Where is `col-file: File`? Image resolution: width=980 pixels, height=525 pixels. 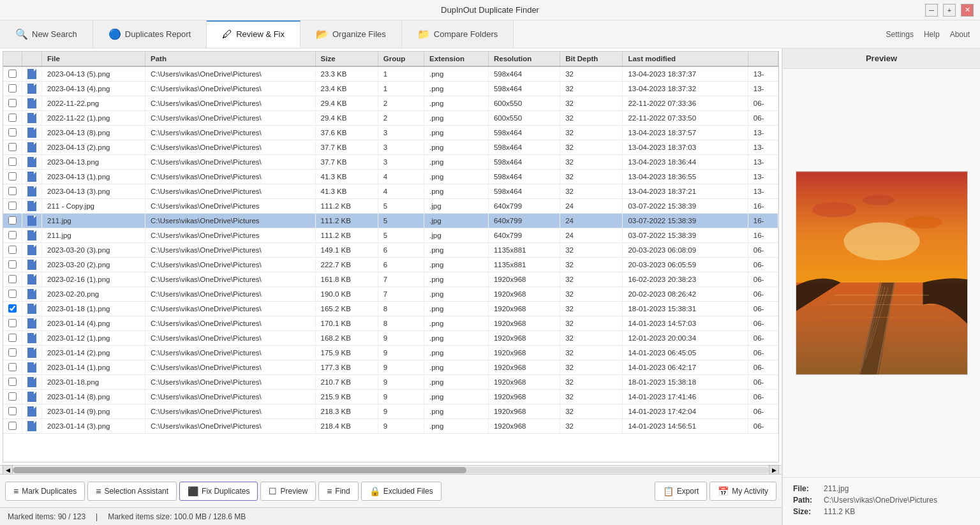 col-file: File is located at coordinates (94, 59).